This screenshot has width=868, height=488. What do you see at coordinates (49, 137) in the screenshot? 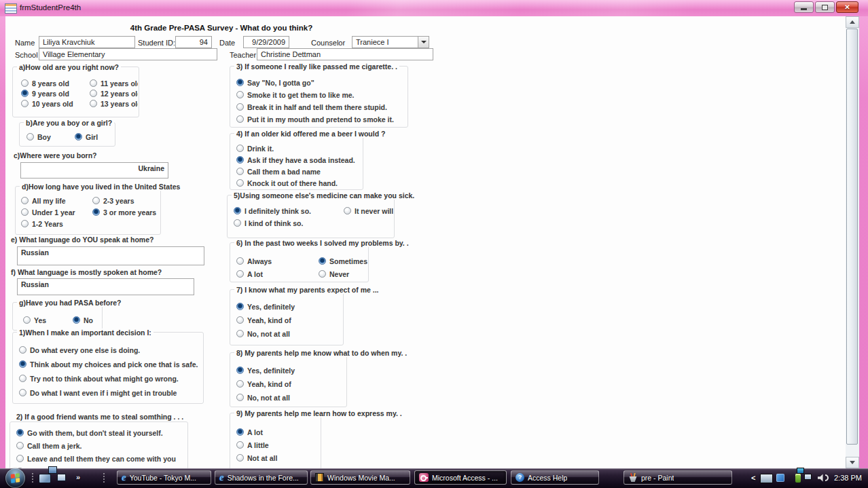
I see `radio-option: Boy` at bounding box center [49, 137].